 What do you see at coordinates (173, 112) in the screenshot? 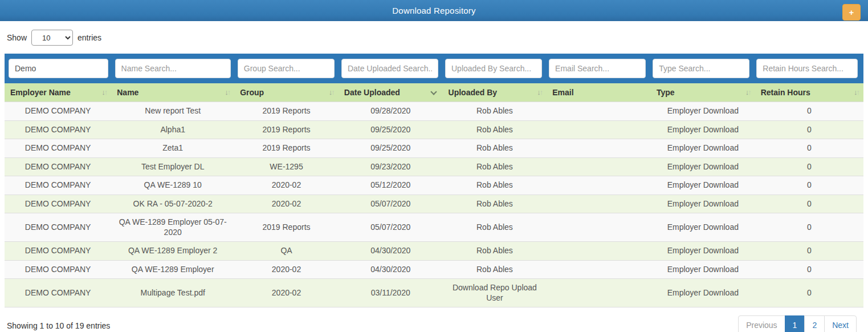
I see `table-cell: New report Test` at bounding box center [173, 112].